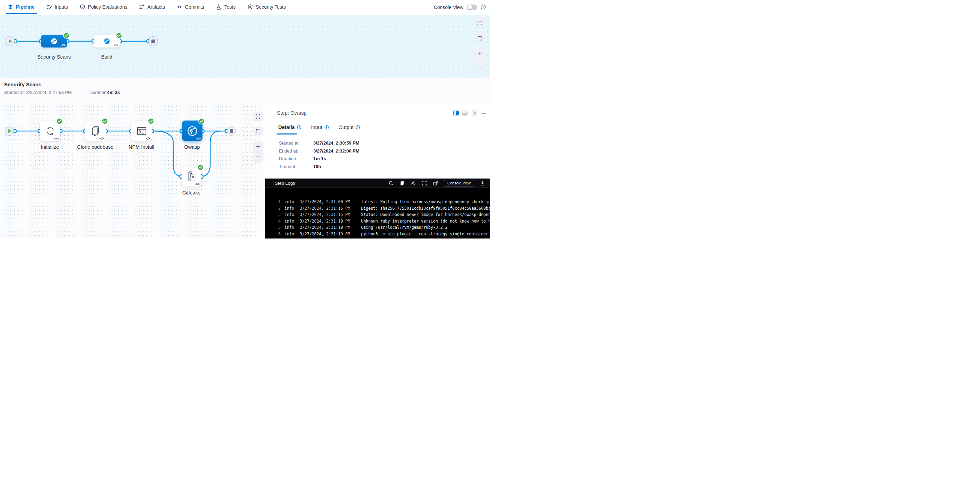  Describe the element at coordinates (377, 234) in the screenshot. I see `log-line: 6 info 3/27/2024, 2:31:19 PM python3 -m …` at that location.